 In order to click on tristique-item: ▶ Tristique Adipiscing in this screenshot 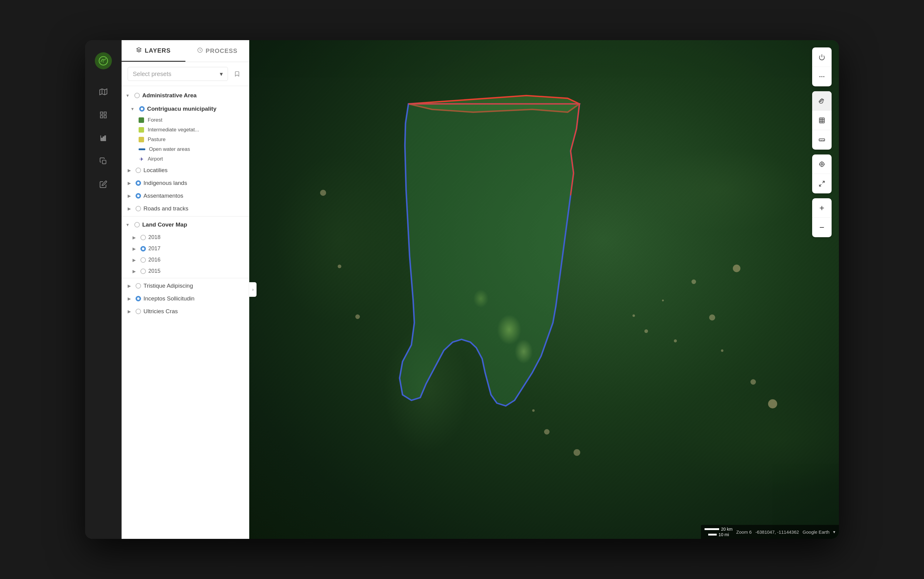, I will do `click(185, 286)`.